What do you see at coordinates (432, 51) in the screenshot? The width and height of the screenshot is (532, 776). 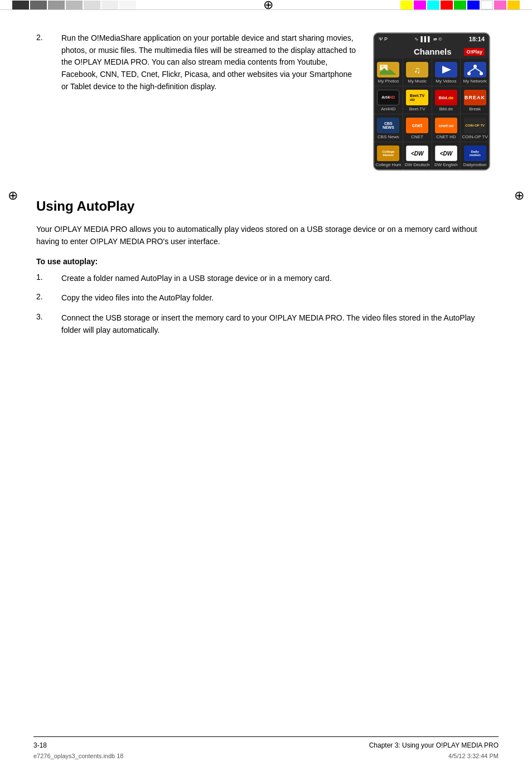 I see `phone-title-bar: Channels O!Play` at bounding box center [432, 51].